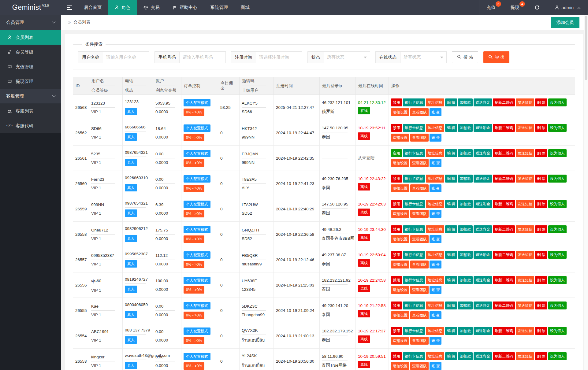 Image resolution: width=588 pixels, height=370 pixels. What do you see at coordinates (31, 111) in the screenshot?
I see `sidebar-item-2-1: 客服列表` at bounding box center [31, 111].